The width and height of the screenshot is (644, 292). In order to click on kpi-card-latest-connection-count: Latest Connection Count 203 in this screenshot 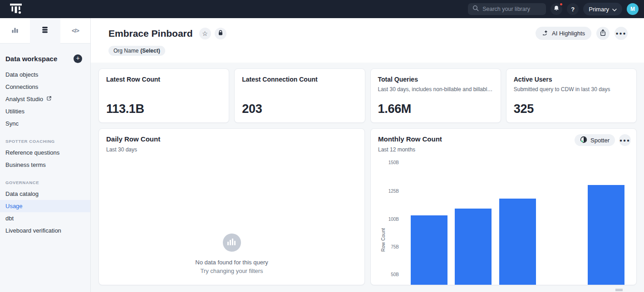, I will do `click(300, 96)`.